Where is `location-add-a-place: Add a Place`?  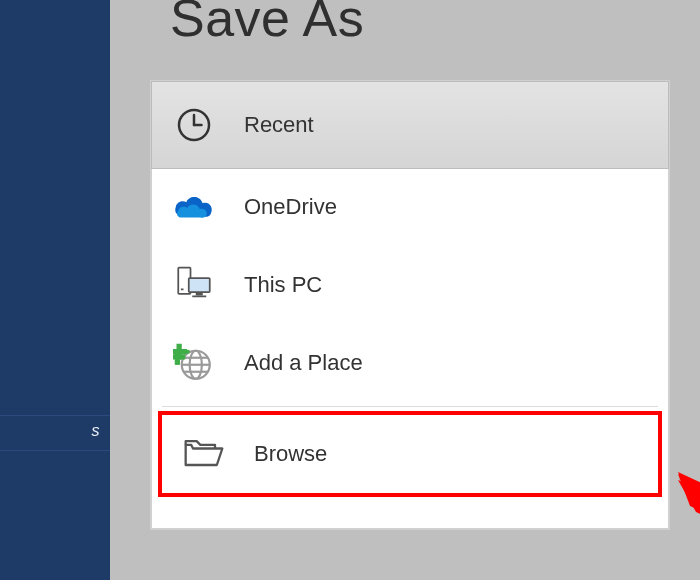
location-add-a-place: Add a Place is located at coordinates (410, 363).